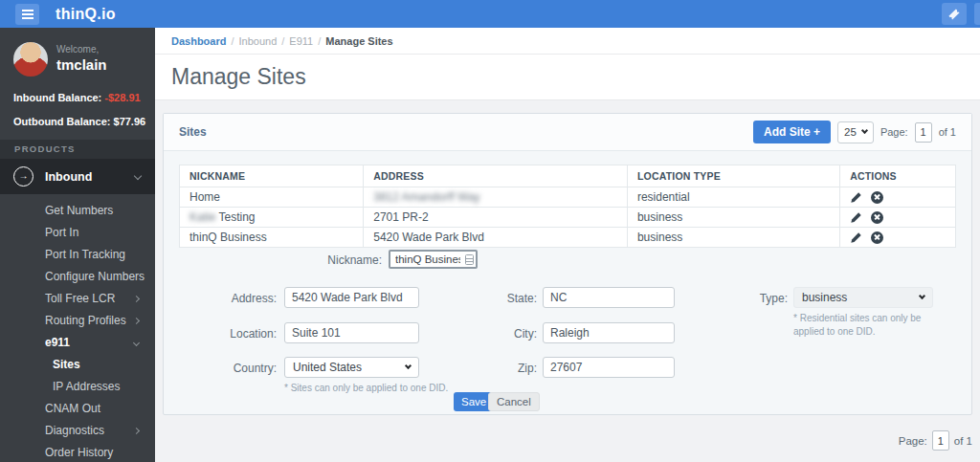 This screenshot has height=462, width=980. What do you see at coordinates (78, 210) in the screenshot?
I see `sidebar-item-get-numbers: Get Numbers` at bounding box center [78, 210].